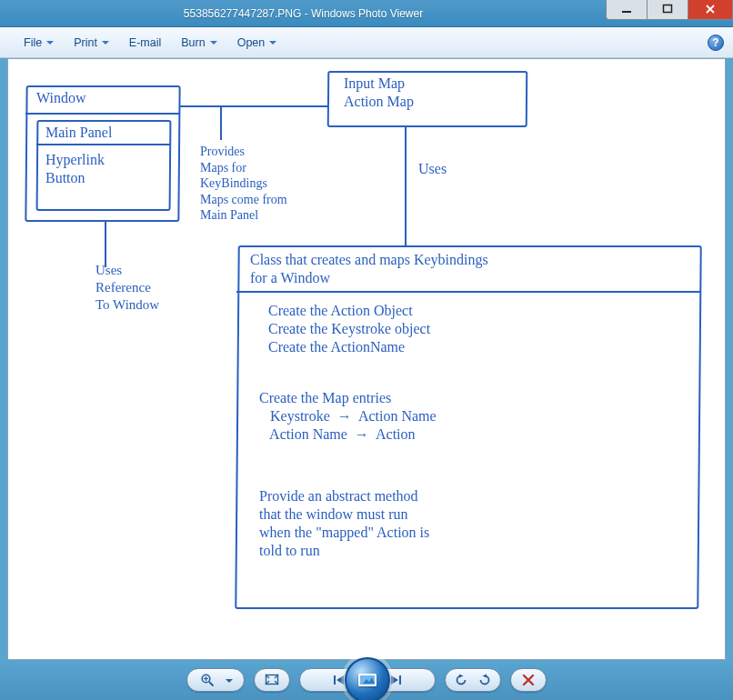 The height and width of the screenshot is (700, 733). What do you see at coordinates (272, 680) in the screenshot?
I see `fit-group` at bounding box center [272, 680].